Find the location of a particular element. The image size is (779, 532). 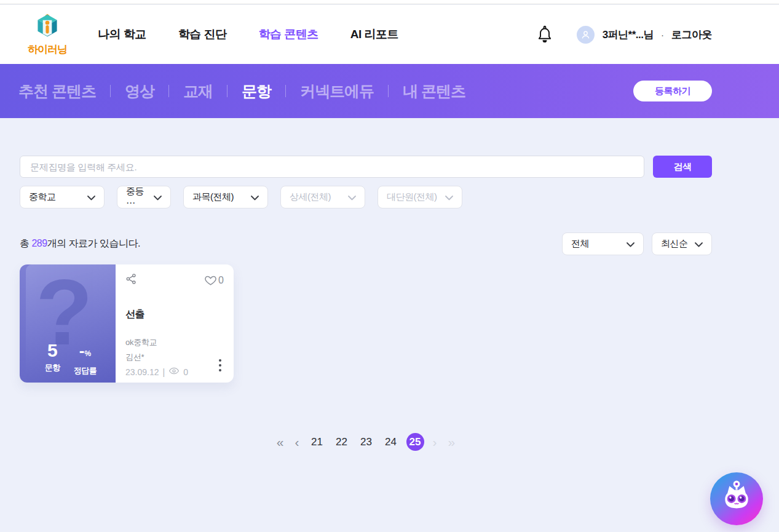

card-meta: 23.09.12 | 0 is located at coordinates (175, 371).